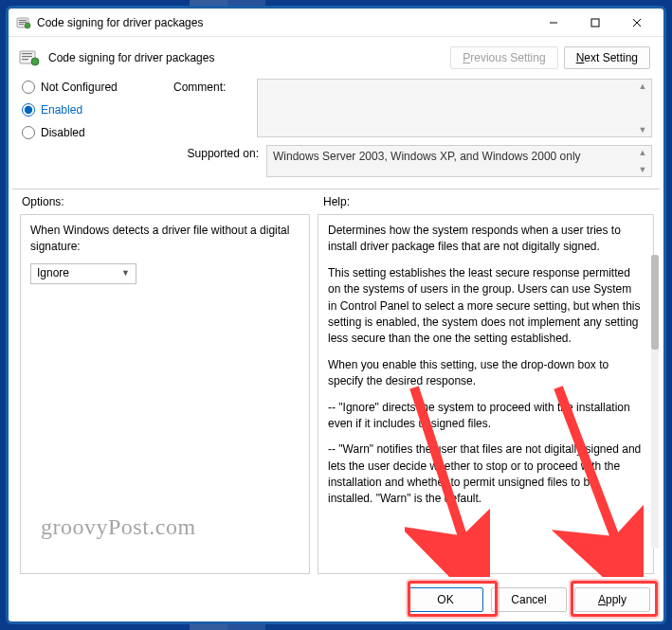  Describe the element at coordinates (165, 239) in the screenshot. I see `option-text: When Windows detects a driver file witho…` at that location.